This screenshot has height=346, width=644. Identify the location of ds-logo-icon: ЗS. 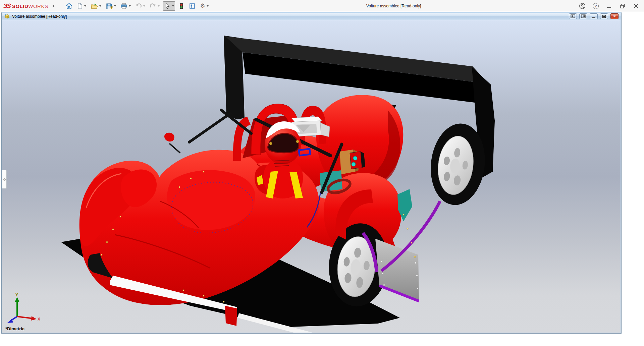
(7, 6).